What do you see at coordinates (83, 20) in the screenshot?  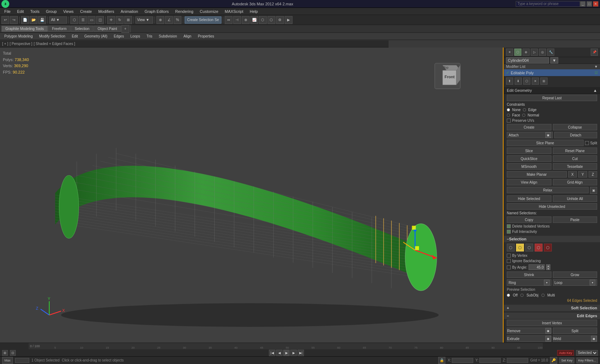 I see `select-name-button: ☰` at bounding box center [83, 20].